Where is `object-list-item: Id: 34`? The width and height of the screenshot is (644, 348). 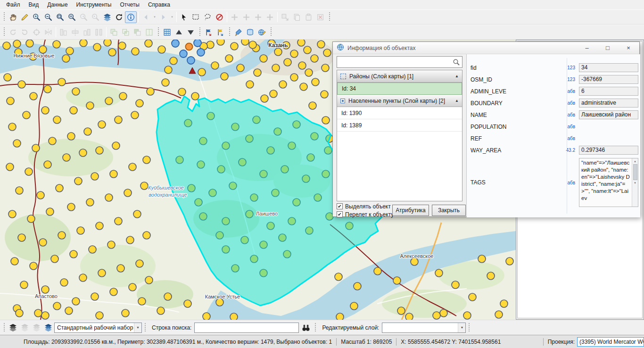
object-list-item: Id: 34 is located at coordinates (400, 89).